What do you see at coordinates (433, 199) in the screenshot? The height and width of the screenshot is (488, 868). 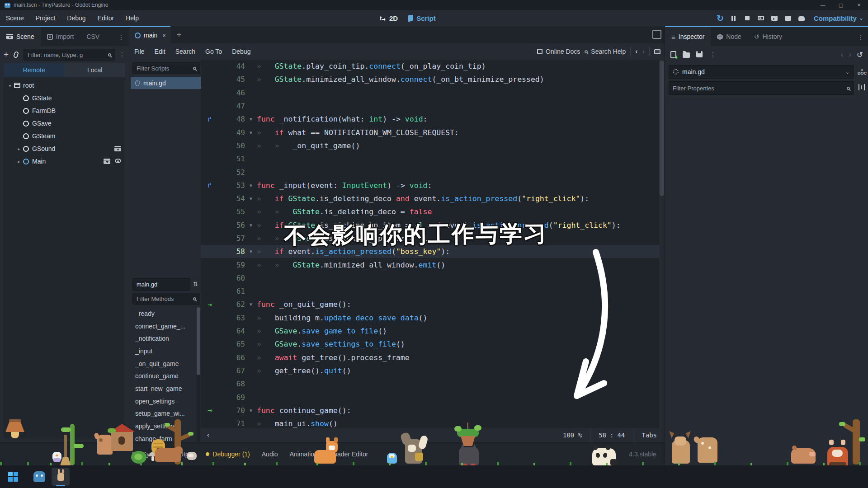 I see `code-line-54: 54▼»if GState.is_deleting_deco and event…` at bounding box center [433, 199].